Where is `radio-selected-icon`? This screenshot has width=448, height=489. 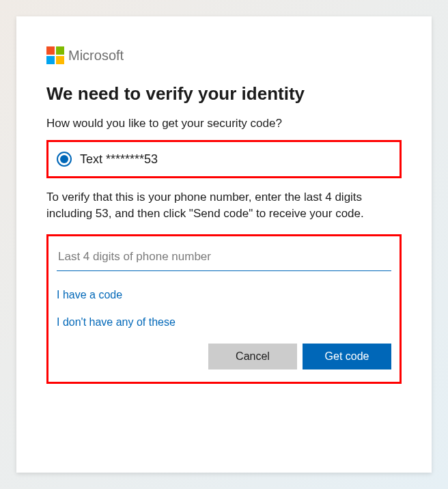 radio-selected-icon is located at coordinates (64, 159).